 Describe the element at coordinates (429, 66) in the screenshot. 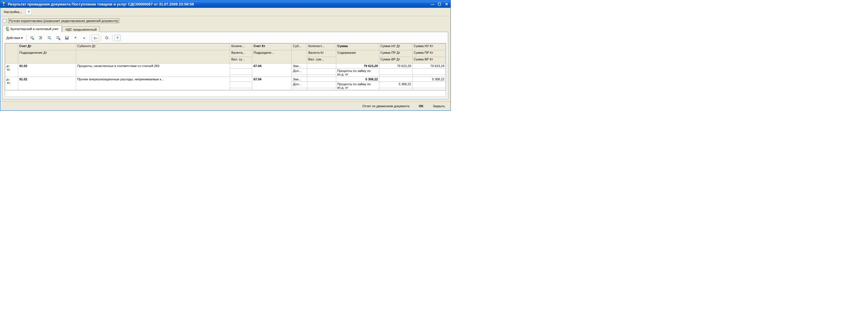

I see `cell-sum-nu-kt: 79 623,29` at that location.